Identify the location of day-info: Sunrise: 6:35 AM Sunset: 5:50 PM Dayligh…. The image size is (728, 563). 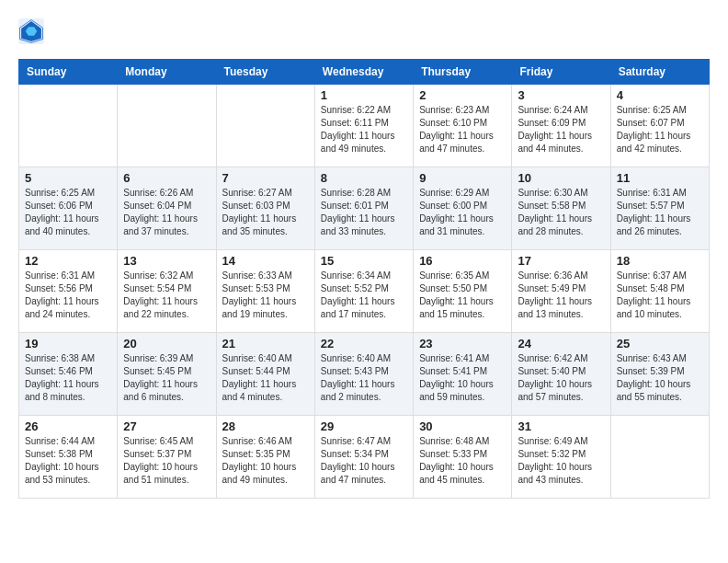
(462, 295).